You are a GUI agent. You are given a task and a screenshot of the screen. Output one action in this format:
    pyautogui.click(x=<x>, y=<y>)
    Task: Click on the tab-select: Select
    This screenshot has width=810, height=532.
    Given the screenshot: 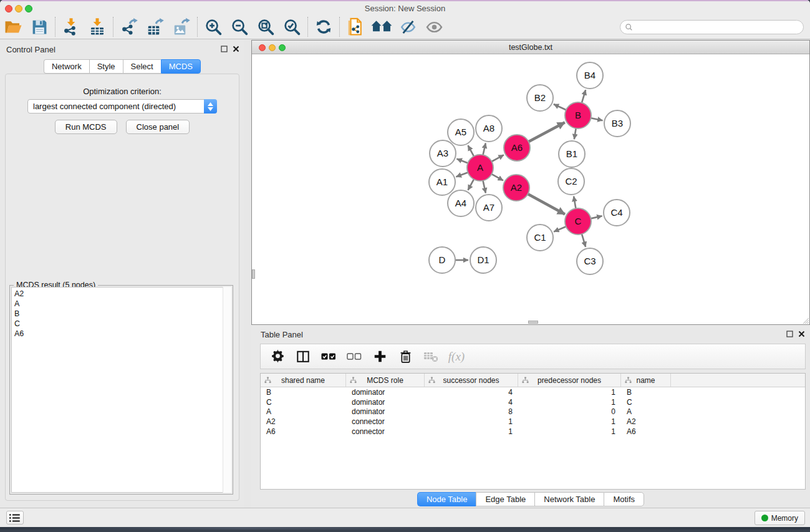 What is the action you would take?
    pyautogui.click(x=142, y=66)
    